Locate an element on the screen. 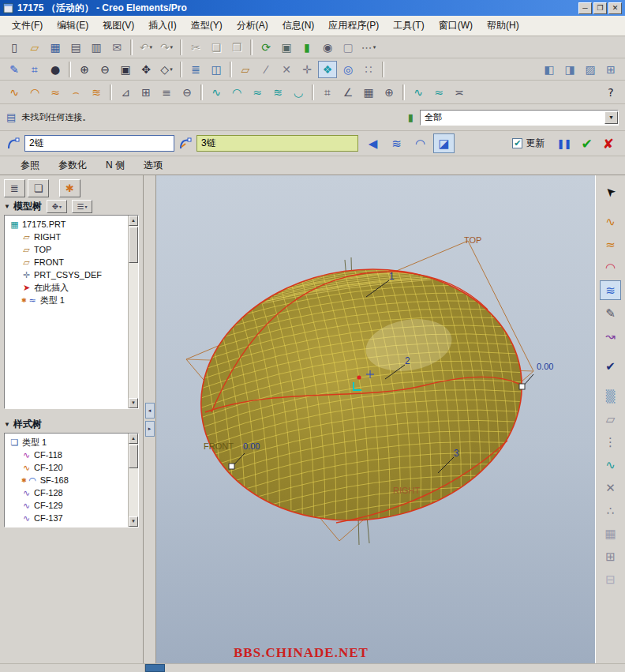  tree-item: ▱TOP is located at coordinates (66, 250).